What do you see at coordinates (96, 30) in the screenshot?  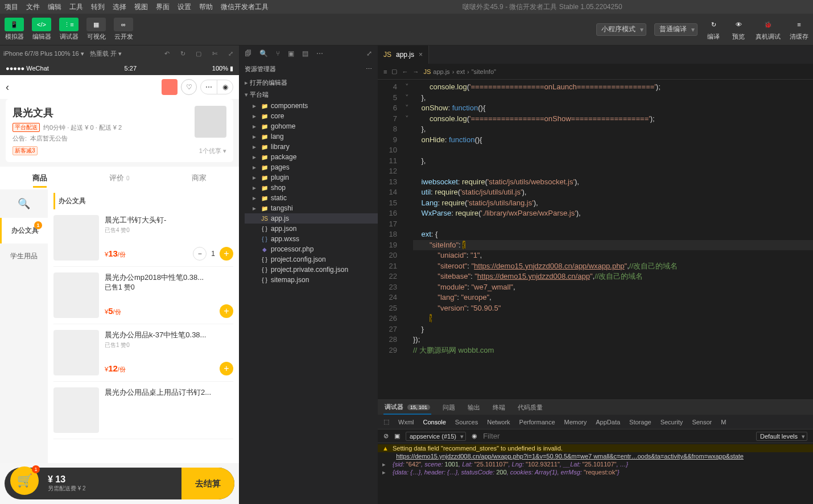 I see `visual-toggle: ▦可视化` at bounding box center [96, 30].